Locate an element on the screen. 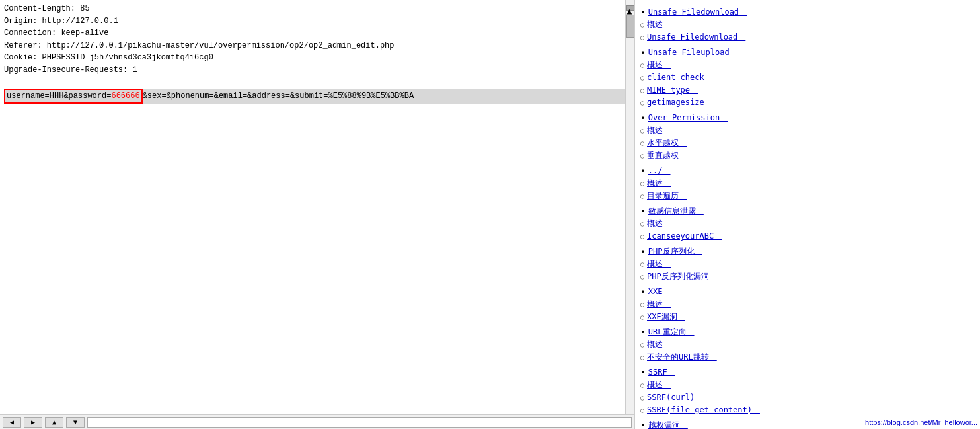 The image size is (980, 429). vertical-scrollbar: ▲ is located at coordinates (630, 208).